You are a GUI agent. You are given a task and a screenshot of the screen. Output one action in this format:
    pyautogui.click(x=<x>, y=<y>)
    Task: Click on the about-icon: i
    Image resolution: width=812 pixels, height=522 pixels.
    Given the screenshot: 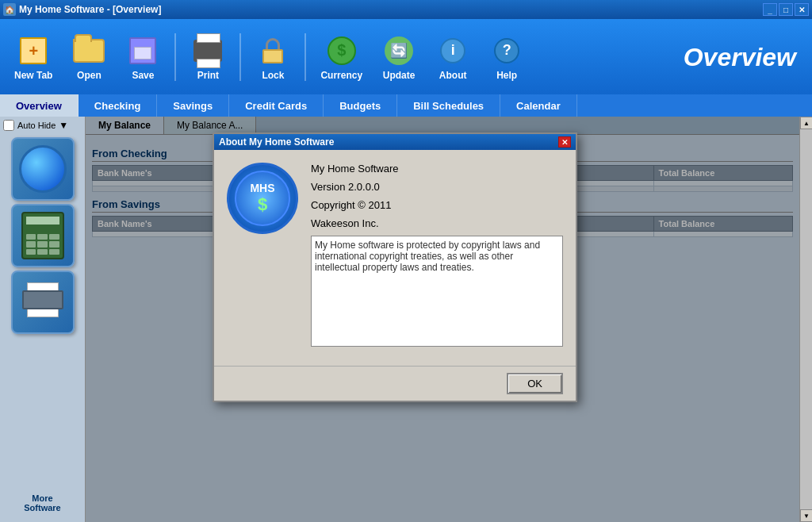 What is the action you would take?
    pyautogui.click(x=453, y=51)
    